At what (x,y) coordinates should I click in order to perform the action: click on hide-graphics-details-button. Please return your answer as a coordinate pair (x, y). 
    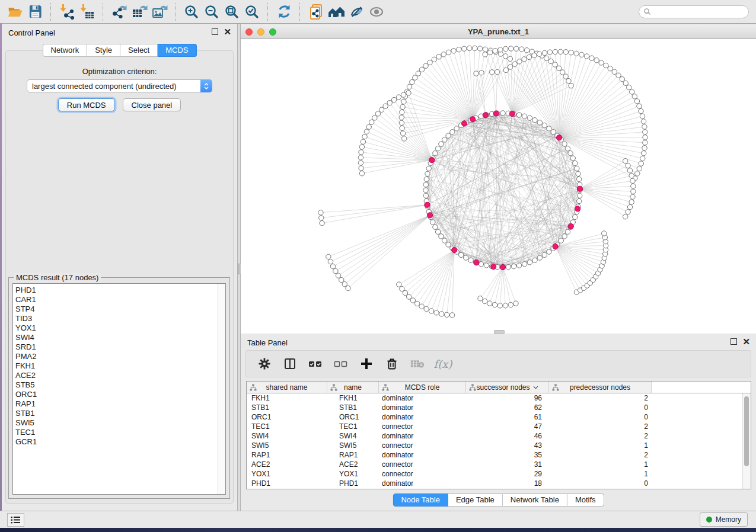
    Looking at the image, I should click on (356, 12).